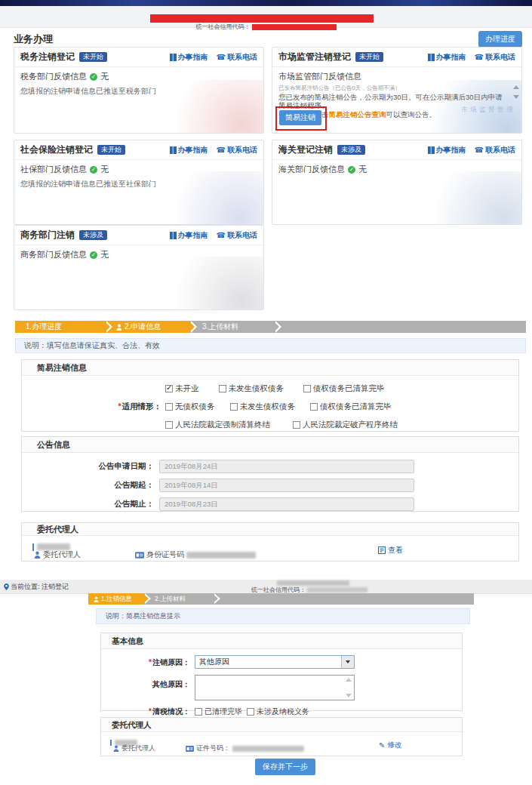  What do you see at coordinates (281, 725) in the screenshot?
I see `section-title: 委托代理人` at bounding box center [281, 725].